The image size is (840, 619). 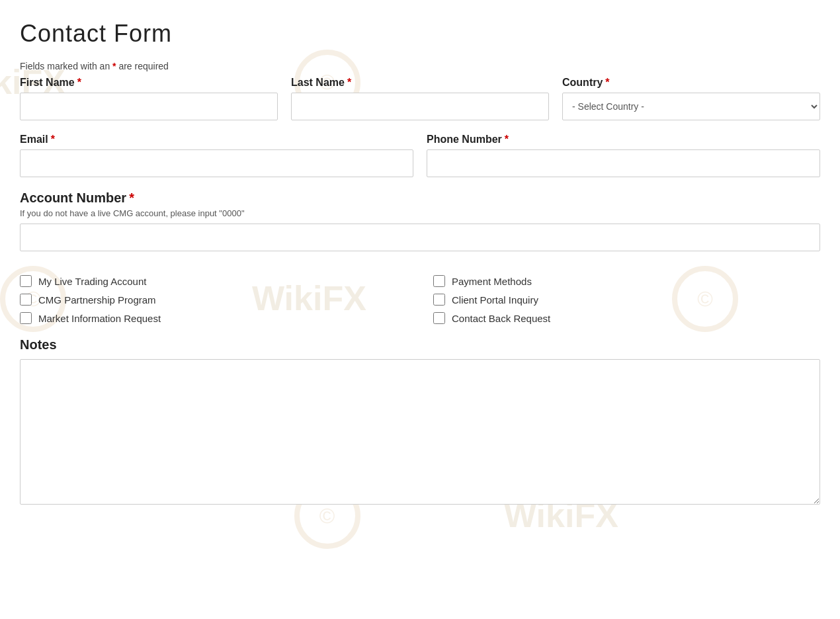 What do you see at coordinates (420, 237) in the screenshot?
I see `account-number-input` at bounding box center [420, 237].